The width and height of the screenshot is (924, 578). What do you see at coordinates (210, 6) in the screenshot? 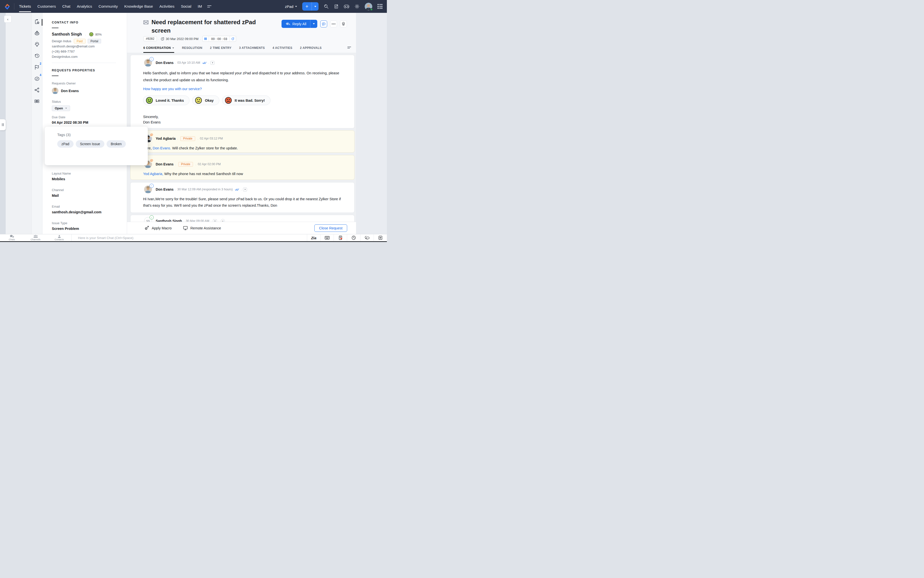
I see `nav-more-menu-icon` at bounding box center [210, 6].